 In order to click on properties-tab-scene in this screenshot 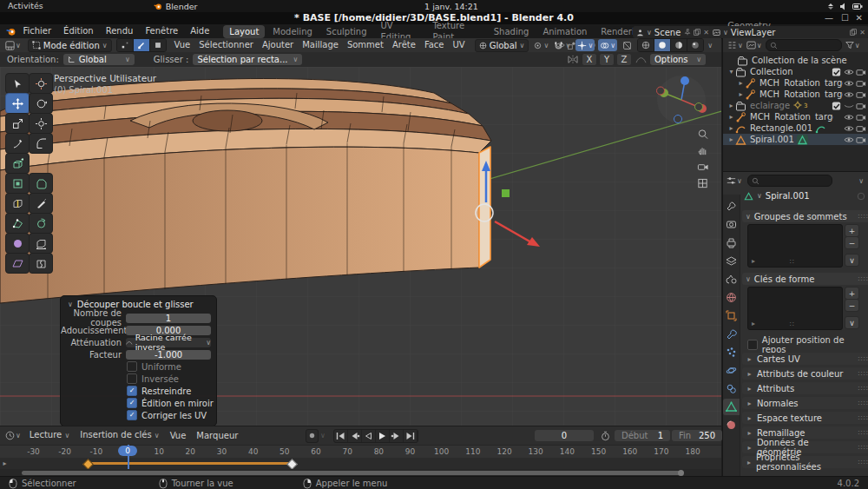, I will do `click(731, 280)`.